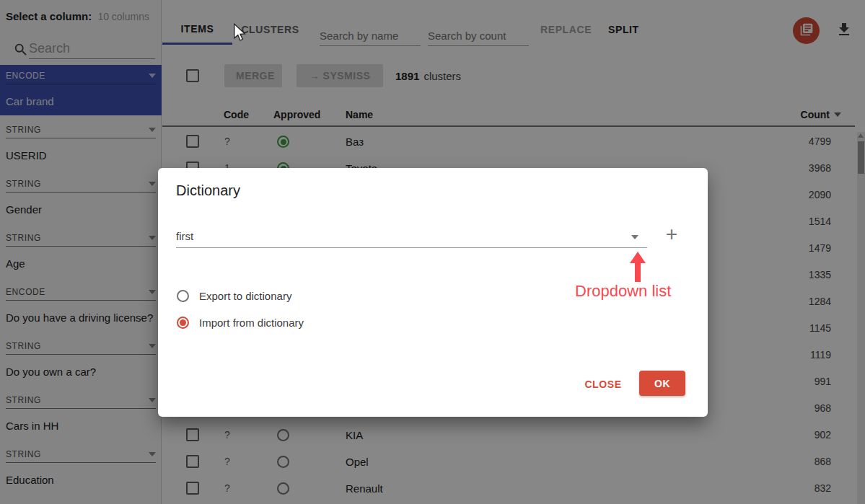 This screenshot has width=865, height=504. What do you see at coordinates (245, 296) in the screenshot?
I see `radio-export-label: Export to dictionary` at bounding box center [245, 296].